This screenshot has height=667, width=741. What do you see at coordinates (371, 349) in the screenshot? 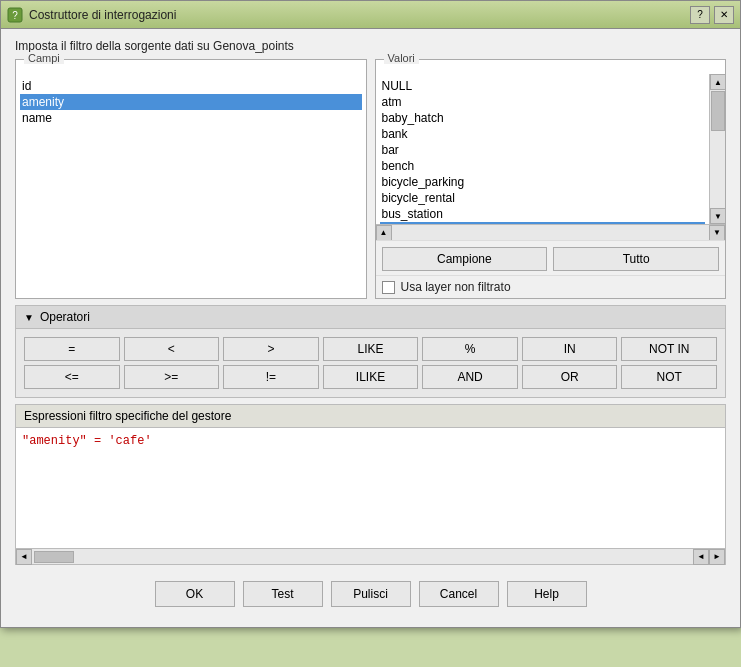
I see `operator-button: LIKE` at bounding box center [371, 349].